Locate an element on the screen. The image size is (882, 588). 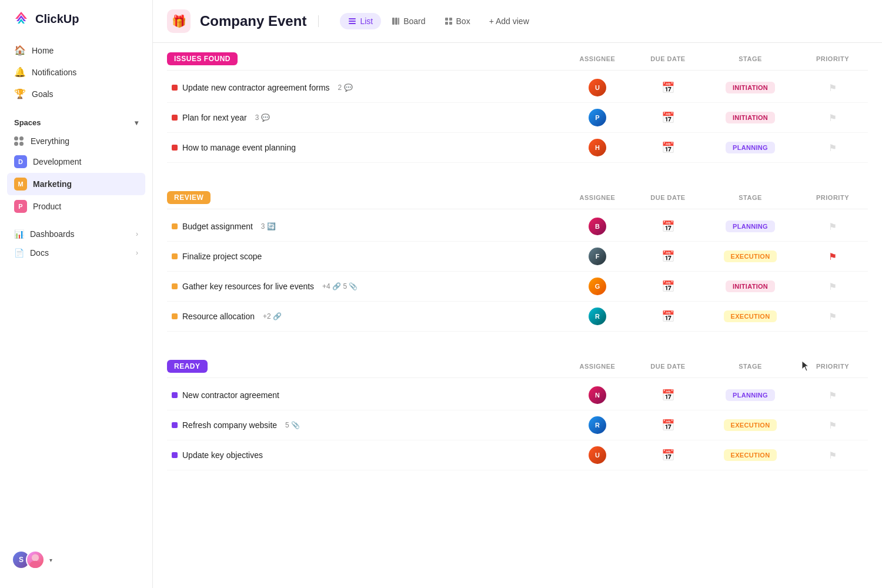
task-meta: +2 🔗 is located at coordinates (272, 316).